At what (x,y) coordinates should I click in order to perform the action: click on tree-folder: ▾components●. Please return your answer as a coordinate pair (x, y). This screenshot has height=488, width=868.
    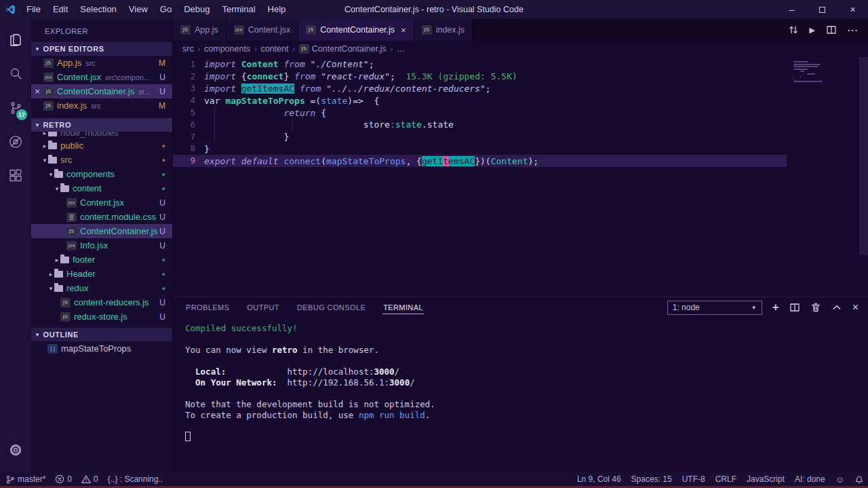
    Looking at the image, I should click on (102, 174).